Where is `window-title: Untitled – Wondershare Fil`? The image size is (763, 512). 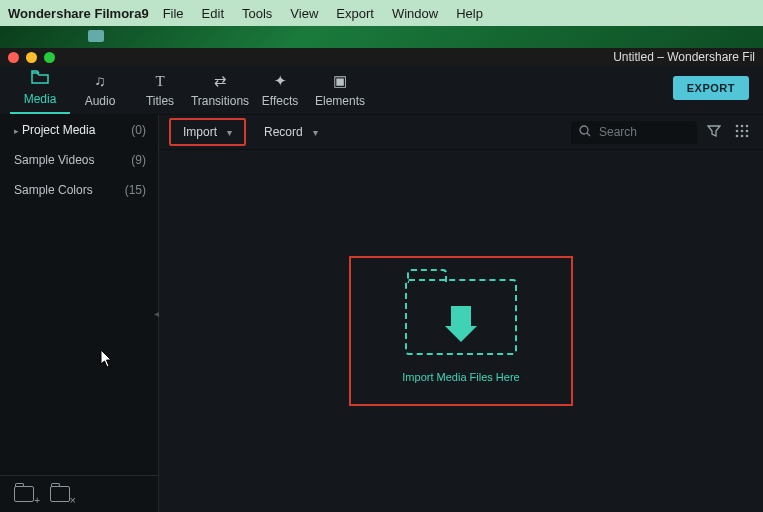
window-title: Untitled – Wondershare Fil is located at coordinates (405, 57).